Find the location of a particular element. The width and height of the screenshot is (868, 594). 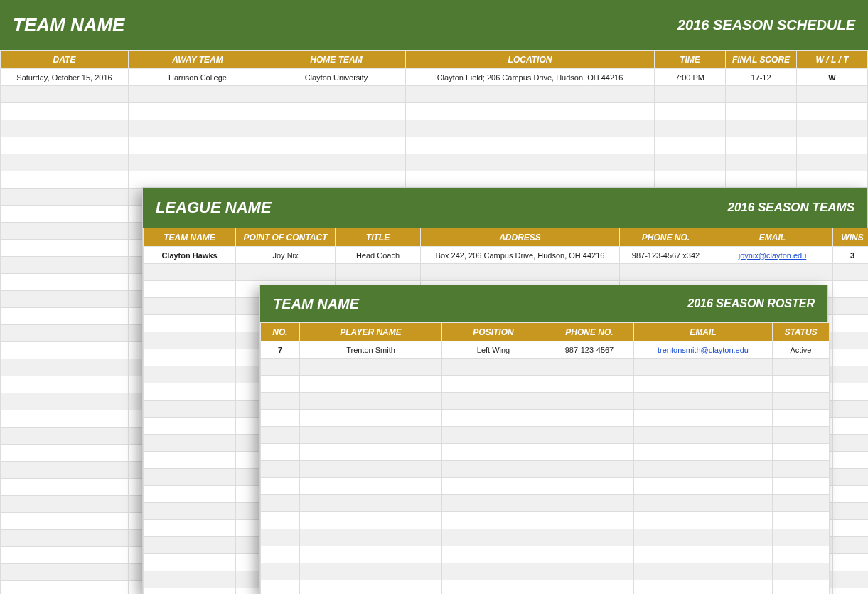

col-position: POSITION is located at coordinates (493, 332).